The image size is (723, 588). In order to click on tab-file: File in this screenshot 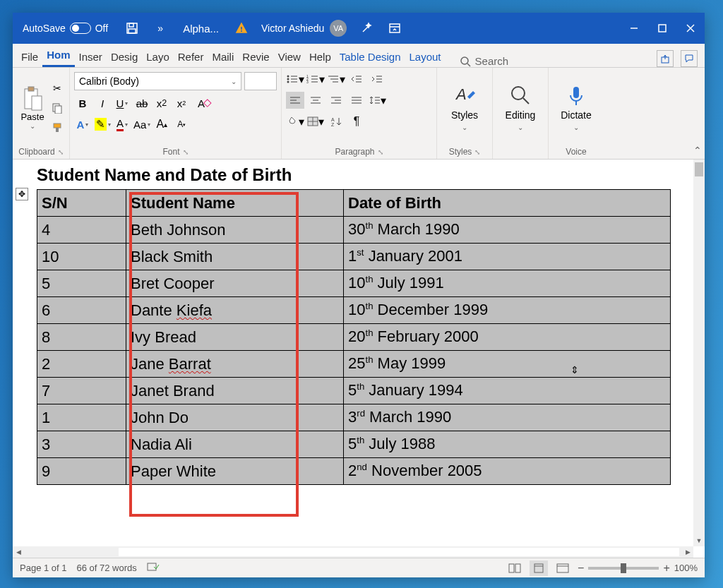, I will do `click(30, 56)`.